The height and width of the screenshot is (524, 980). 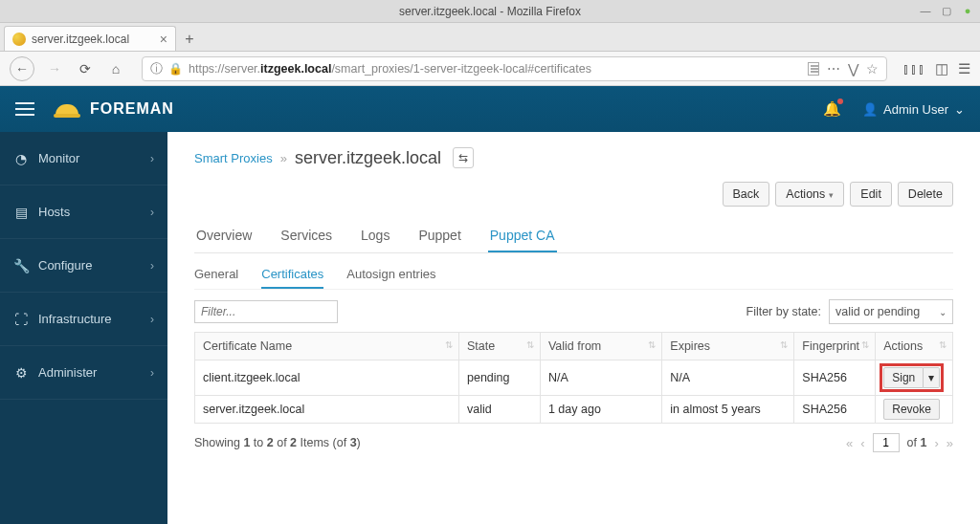 I want to click on subtab-general: General, so click(x=216, y=273).